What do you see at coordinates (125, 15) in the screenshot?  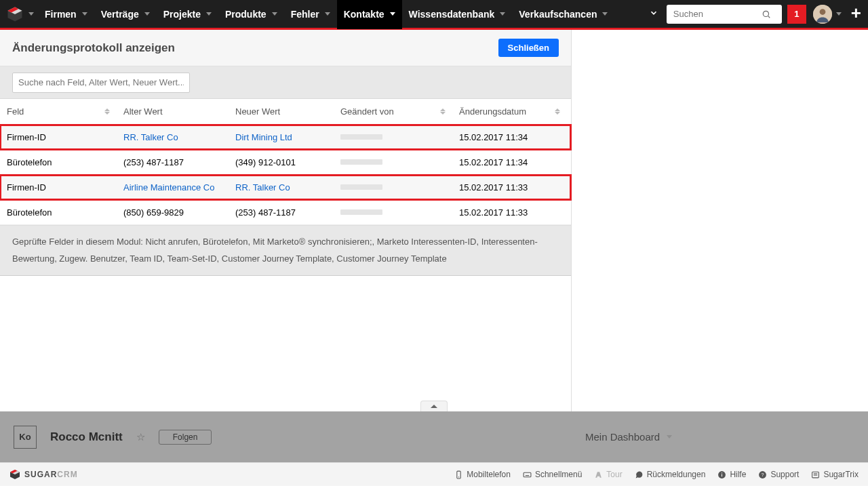 I see `nav-item-verträge: Verträge` at bounding box center [125, 15].